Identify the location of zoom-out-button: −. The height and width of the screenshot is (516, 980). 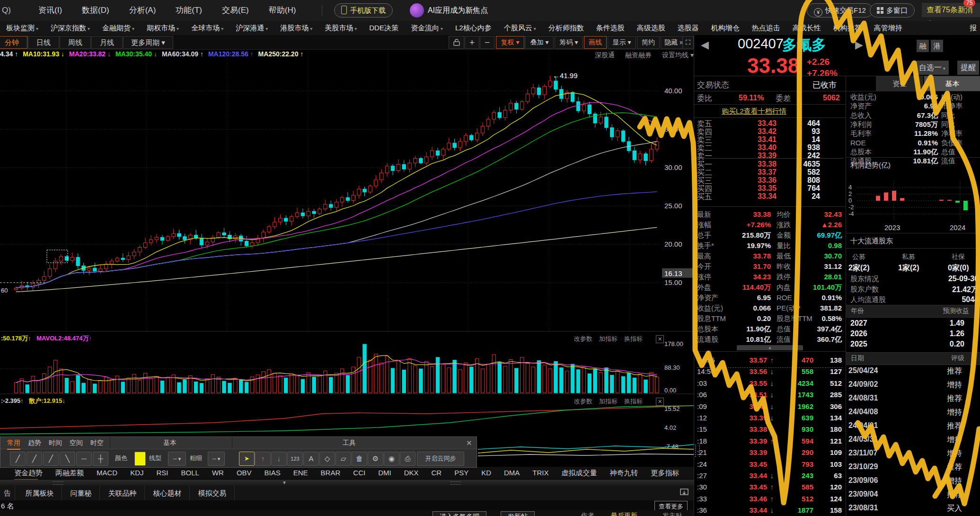
(487, 43).